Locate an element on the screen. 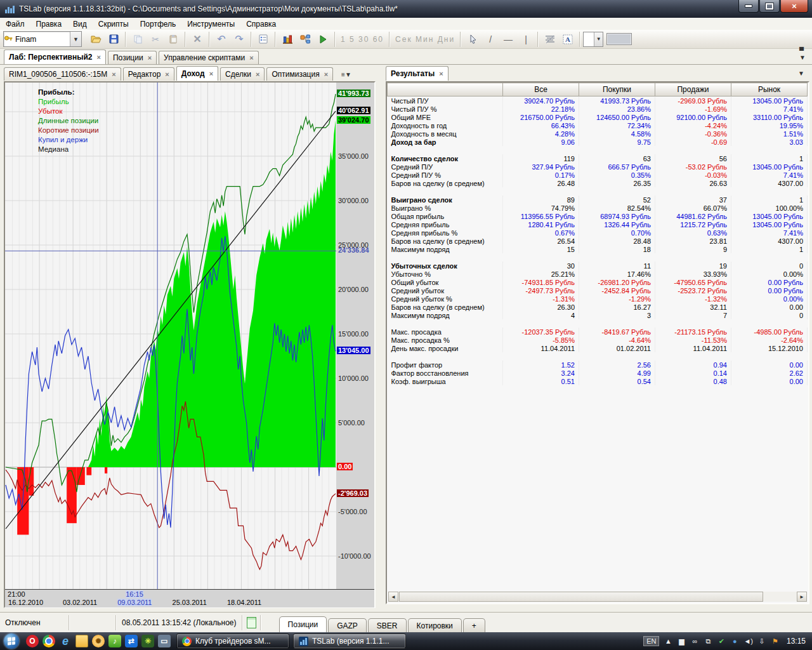  status-tab-sber: SBER is located at coordinates (387, 625).